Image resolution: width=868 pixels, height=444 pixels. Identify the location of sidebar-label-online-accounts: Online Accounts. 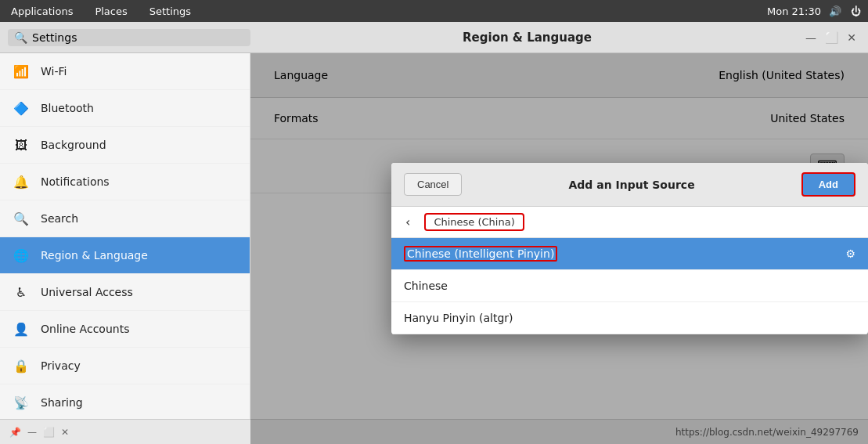
(85, 329).